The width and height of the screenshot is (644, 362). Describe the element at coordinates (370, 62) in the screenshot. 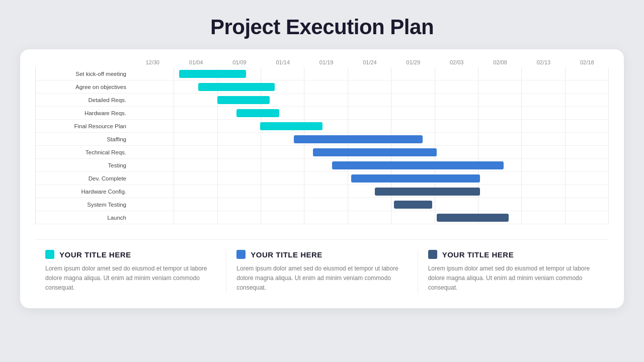

I see `gantt-header: 12/3001/0401/0901/1401/1901/2401/2902/03…` at that location.